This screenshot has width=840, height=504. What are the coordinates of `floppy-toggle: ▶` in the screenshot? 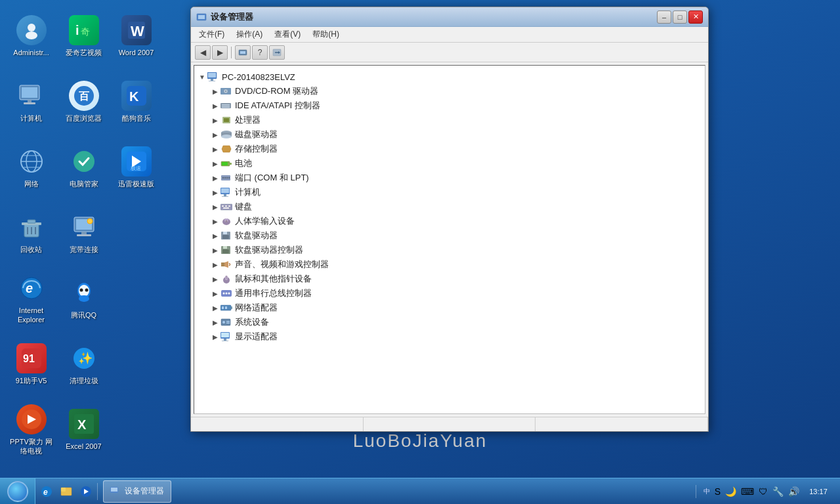 It's located at (215, 236).